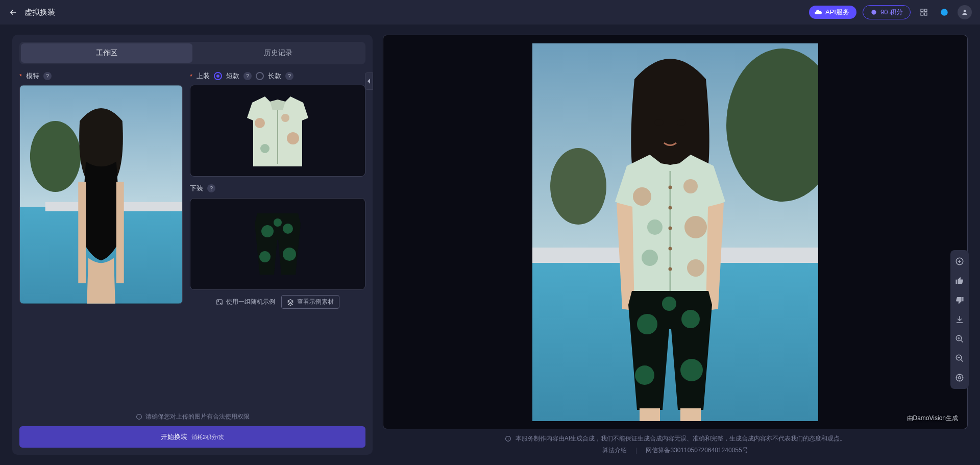 This screenshot has height=465, width=980. I want to click on add-button, so click(960, 261).